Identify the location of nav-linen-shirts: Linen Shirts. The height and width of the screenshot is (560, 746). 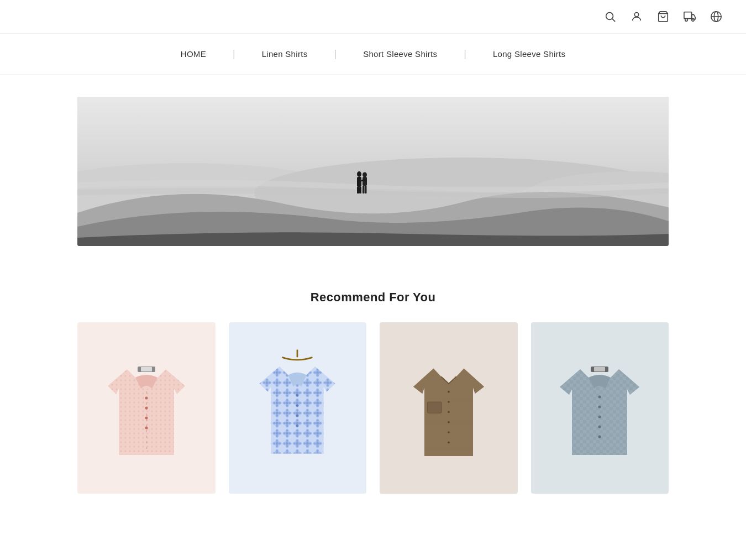
(285, 54).